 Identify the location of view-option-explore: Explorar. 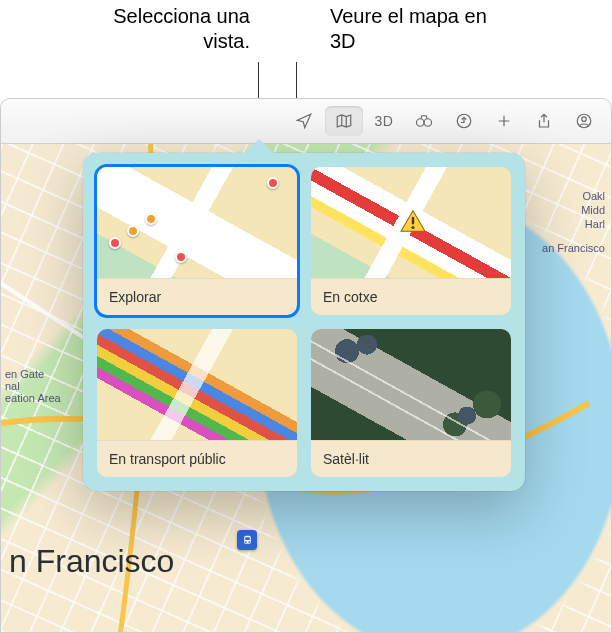
(197, 241).